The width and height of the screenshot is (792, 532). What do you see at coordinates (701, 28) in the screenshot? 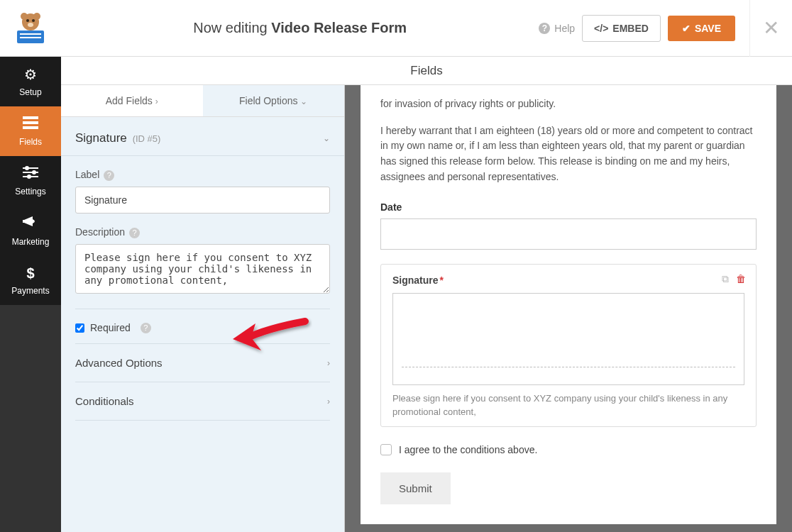
I see `save-button: ✔ SAVE` at bounding box center [701, 28].